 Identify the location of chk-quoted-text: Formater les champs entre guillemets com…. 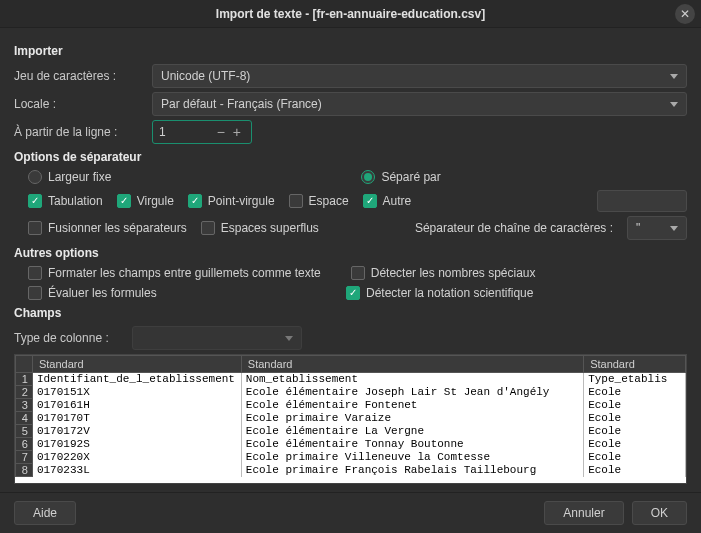
(174, 273).